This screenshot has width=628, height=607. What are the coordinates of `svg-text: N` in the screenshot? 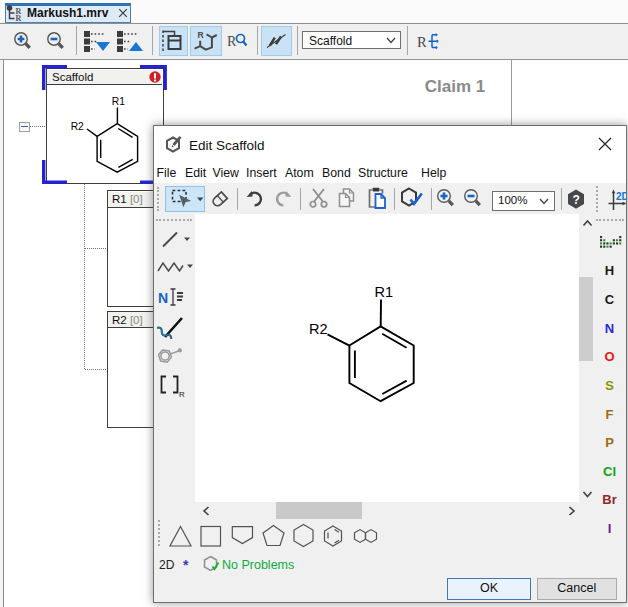 It's located at (163, 298).